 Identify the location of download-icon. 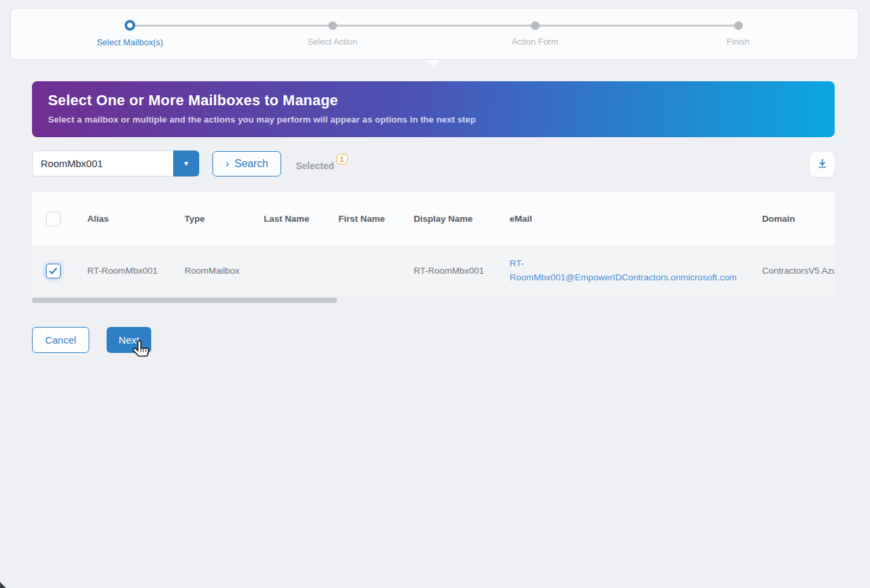
(822, 164).